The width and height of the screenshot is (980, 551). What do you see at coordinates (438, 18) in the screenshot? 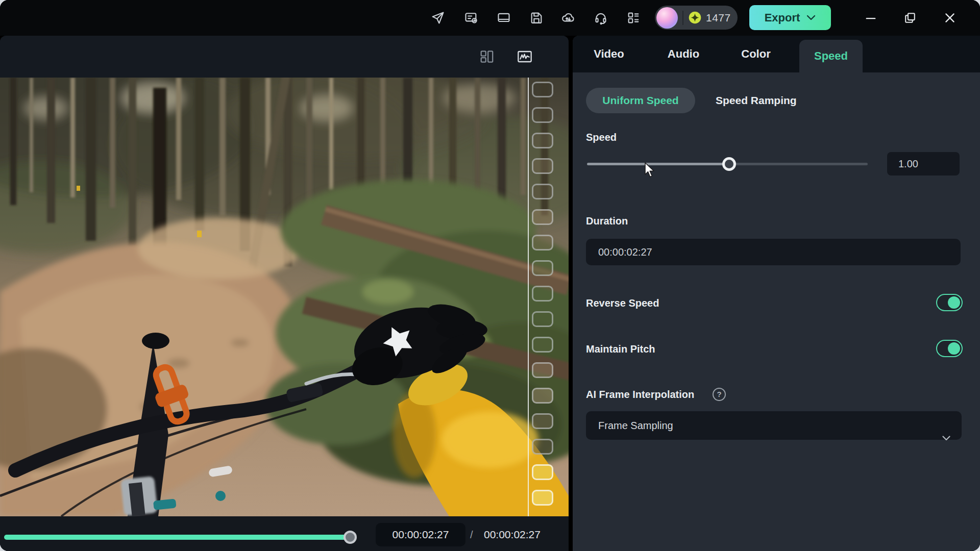
I see `share-icon` at bounding box center [438, 18].